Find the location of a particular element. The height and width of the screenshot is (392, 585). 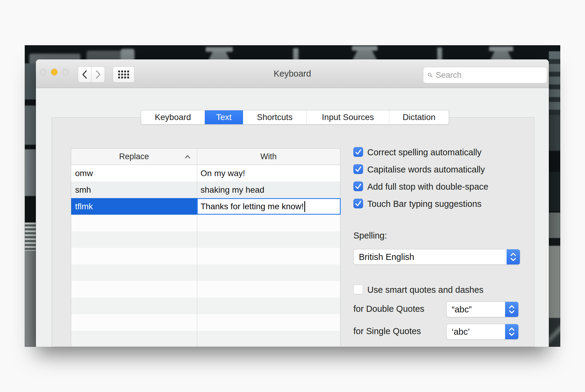

table-header: Replace With is located at coordinates (206, 157).